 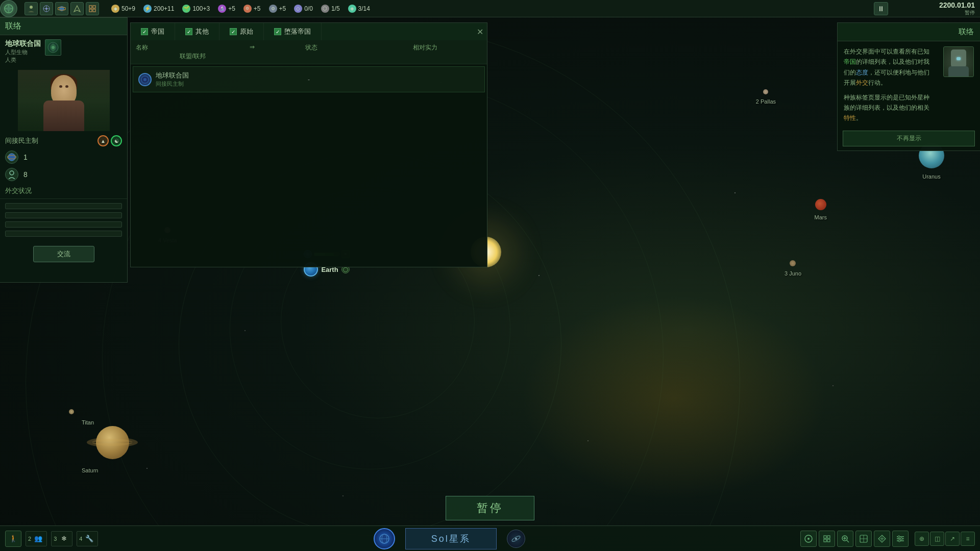 What do you see at coordinates (53, 47) in the screenshot?
I see `empire-flag` at bounding box center [53, 47].